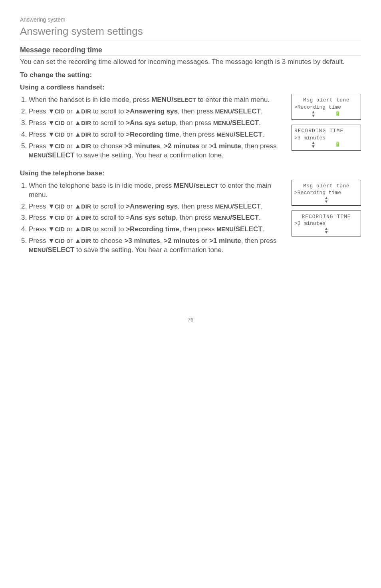 This screenshot has width=381, height=588. What do you see at coordinates (158, 100) in the screenshot?
I see `handset-step-1: When the handset is in idle mode, press …` at bounding box center [158, 100].